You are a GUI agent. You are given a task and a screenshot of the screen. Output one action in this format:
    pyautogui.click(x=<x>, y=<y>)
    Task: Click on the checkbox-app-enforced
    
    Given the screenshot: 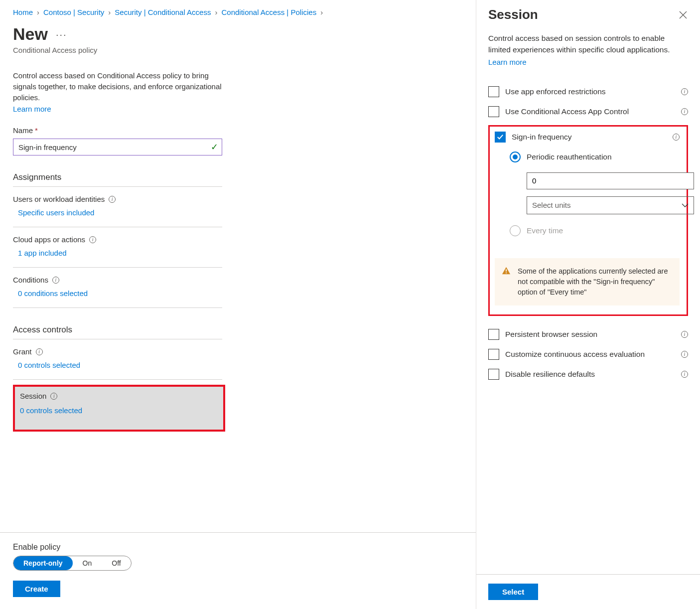 What is the action you would take?
    pyautogui.click(x=494, y=92)
    